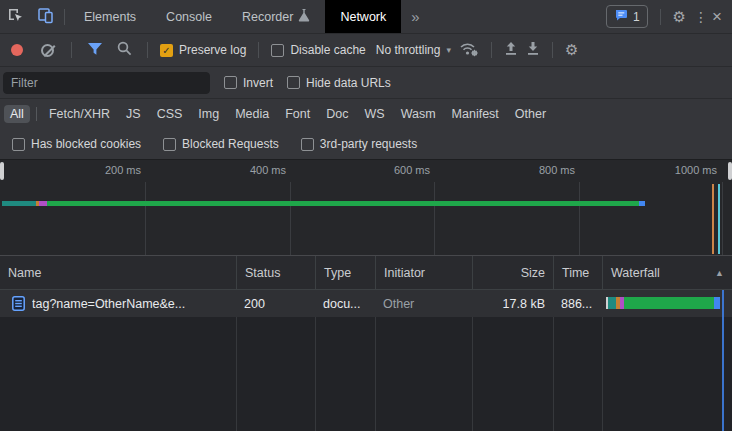 The width and height of the screenshot is (732, 431). I want to click on request-initiator-cell: Other, so click(424, 304).